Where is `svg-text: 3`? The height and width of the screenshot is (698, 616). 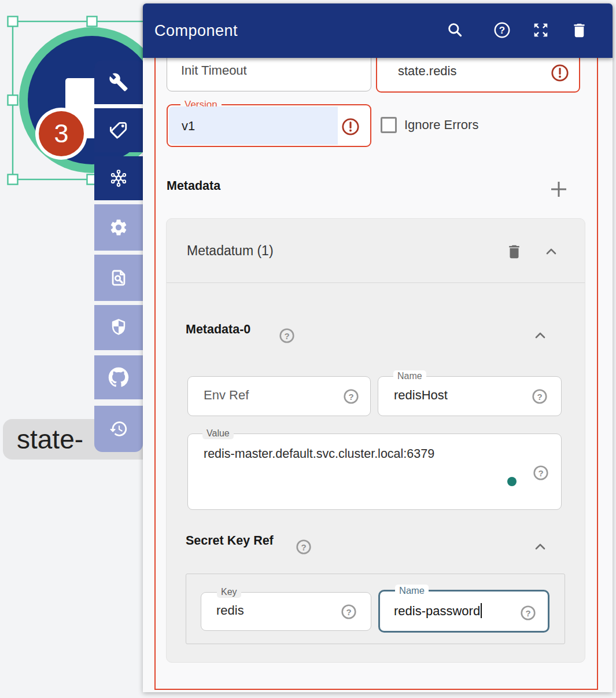
svg-text: 3 is located at coordinates (61, 133).